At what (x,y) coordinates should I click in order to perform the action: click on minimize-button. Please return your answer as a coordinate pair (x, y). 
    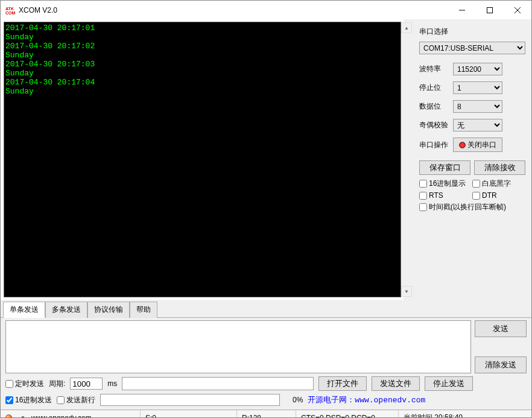
    Looking at the image, I should click on (462, 10).